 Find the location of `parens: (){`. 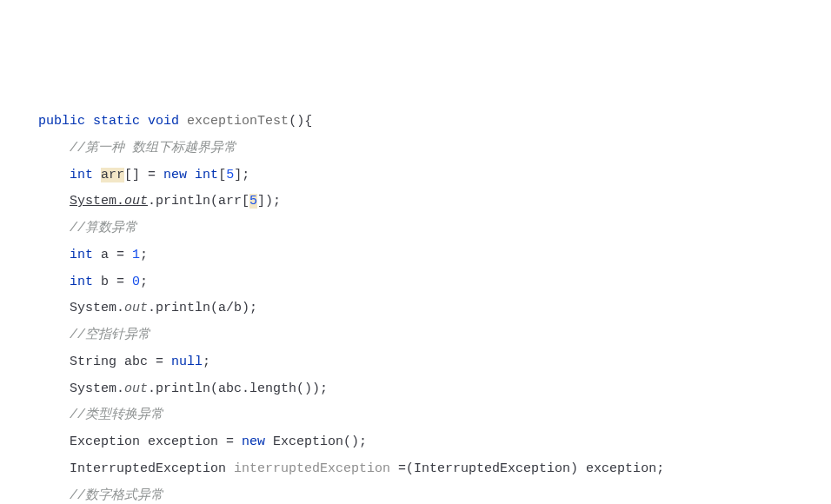

parens: (){ is located at coordinates (301, 122).